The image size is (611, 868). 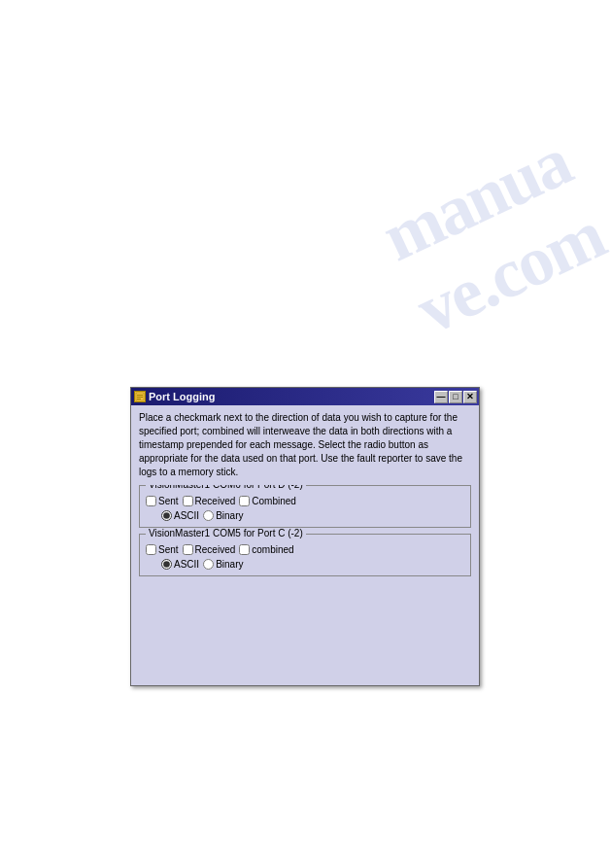 I want to click on description-text: Place a checkmark next to the direction …, so click(x=305, y=445).